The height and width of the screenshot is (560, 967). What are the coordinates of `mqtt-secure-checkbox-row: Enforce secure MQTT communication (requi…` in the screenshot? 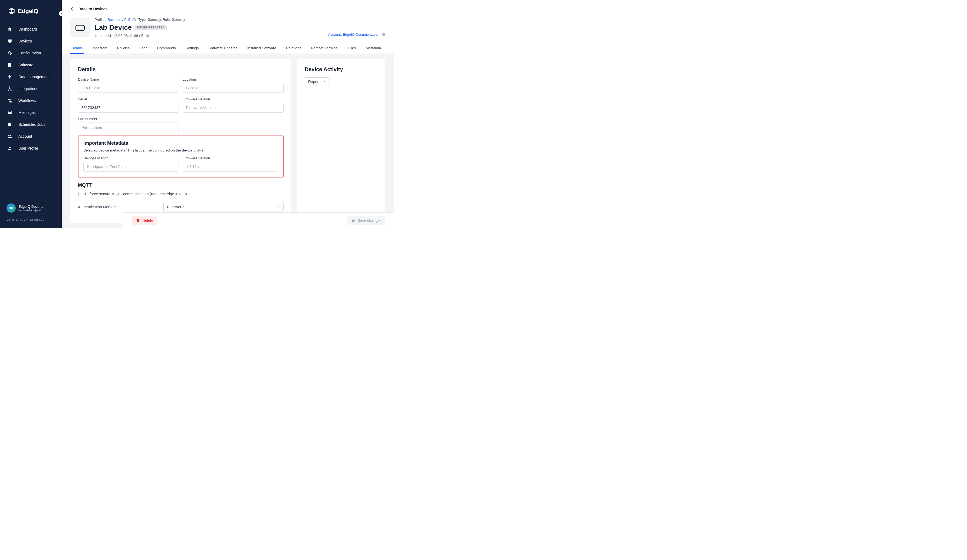 It's located at (181, 194).